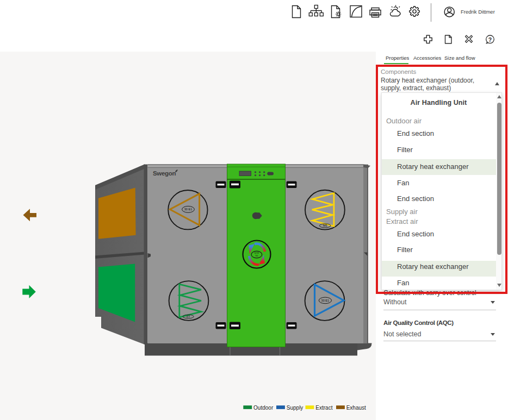  I want to click on svg-text: F7, so click(188, 317).